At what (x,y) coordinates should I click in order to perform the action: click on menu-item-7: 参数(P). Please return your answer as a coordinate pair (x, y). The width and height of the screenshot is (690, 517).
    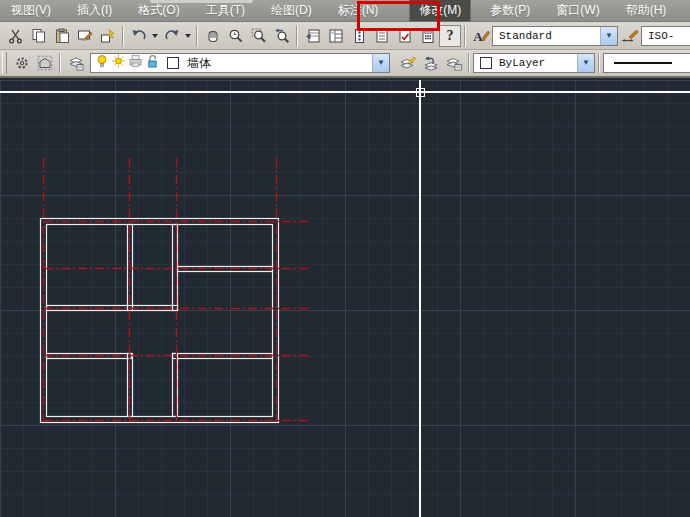
    Looking at the image, I should click on (510, 10).